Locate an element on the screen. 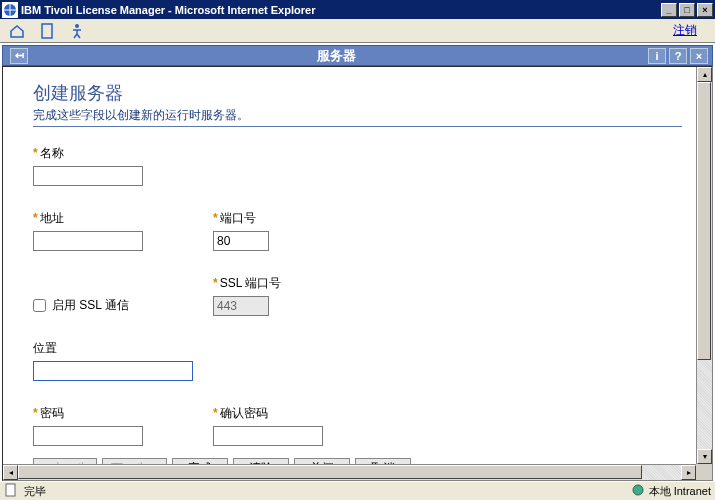 The height and width of the screenshot is (500, 715). horizontal-thumb is located at coordinates (330, 472).